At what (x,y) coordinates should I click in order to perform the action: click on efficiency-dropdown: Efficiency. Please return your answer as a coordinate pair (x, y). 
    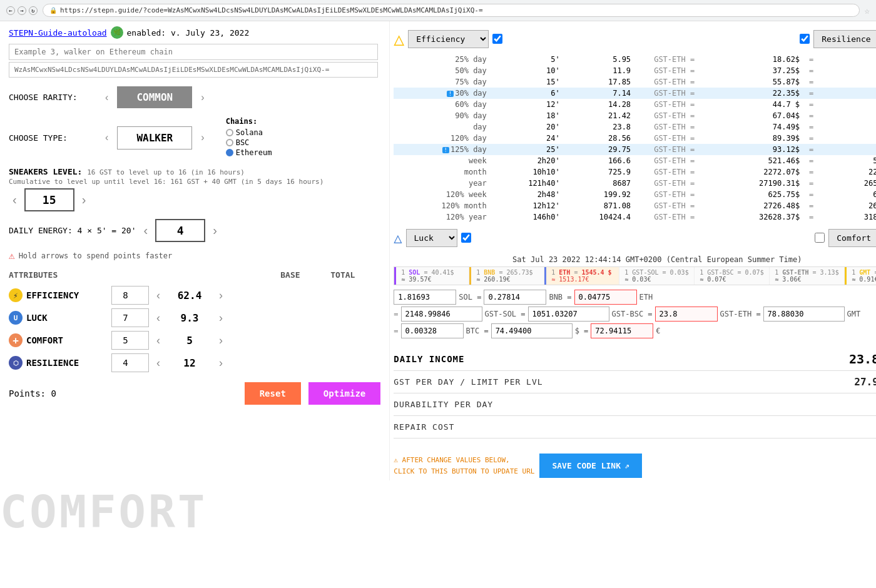
    Looking at the image, I should click on (448, 39).